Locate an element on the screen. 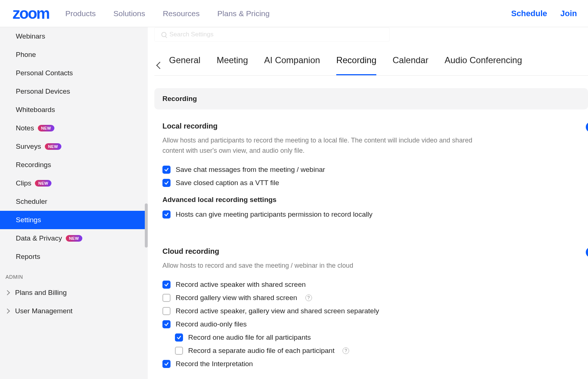 The height and width of the screenshot is (379, 588). sidebar-item-label: Phone is located at coordinates (26, 55).